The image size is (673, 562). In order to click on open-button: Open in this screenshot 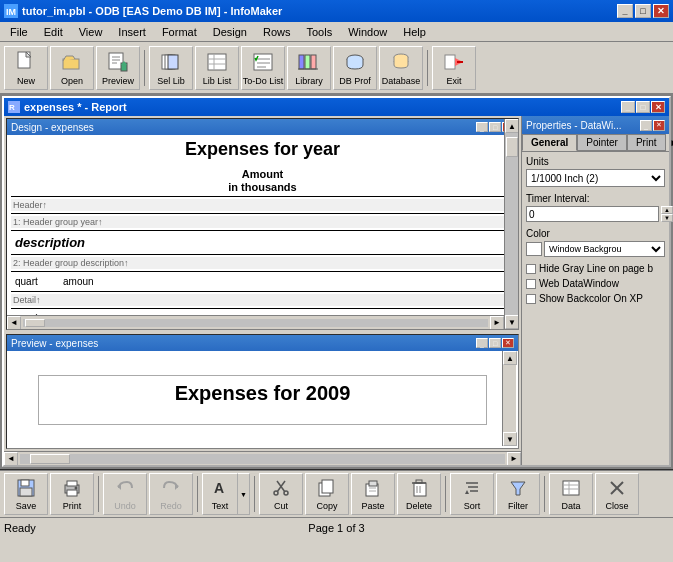, I will do `click(72, 68)`.